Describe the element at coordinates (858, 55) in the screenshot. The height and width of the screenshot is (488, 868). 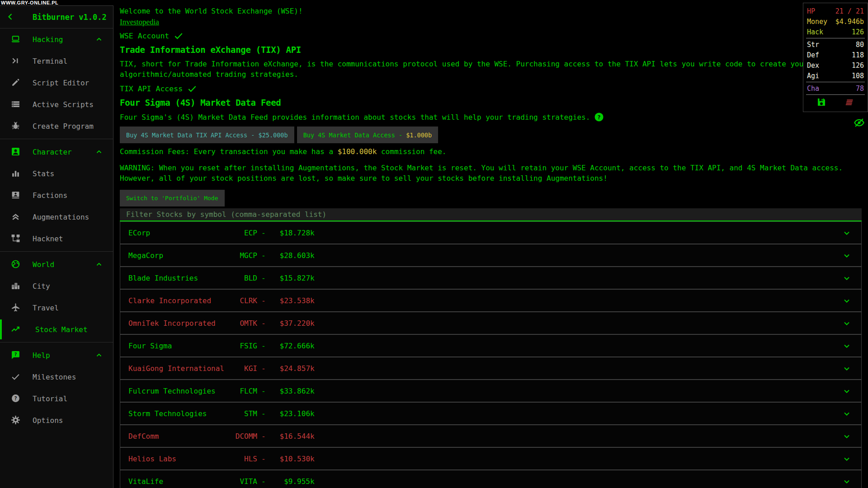
I see `stat-value: 118` at that location.